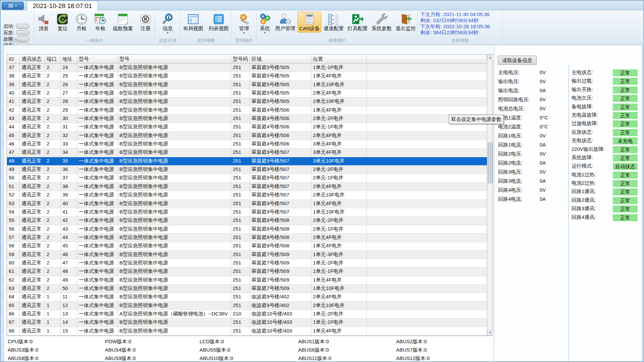 The image size is (644, 362). I want to click on status-label: 主电状态:, so click(582, 72).